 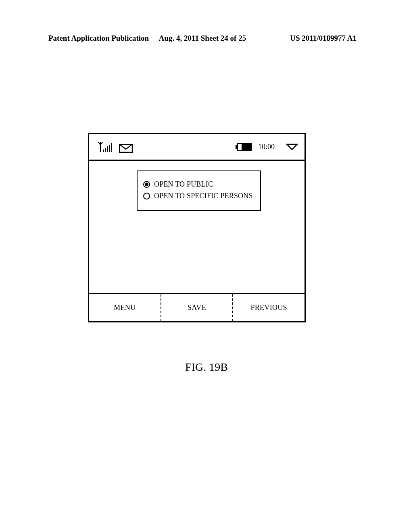 I want to click on header-center: Aug. 4, 2011 Sheet 24 of 25, so click(x=202, y=38).